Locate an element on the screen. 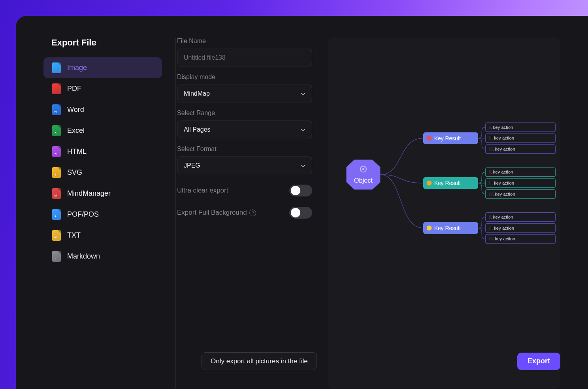 Image resolution: width=588 pixels, height=389 pixels. ultra-clear-label: Ultra clear export is located at coordinates (202, 191).